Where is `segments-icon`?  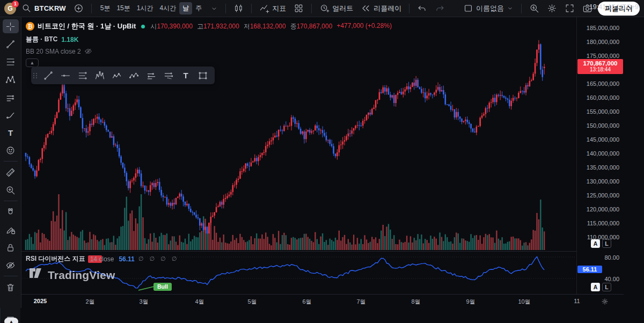
segments-icon is located at coordinates (151, 76).